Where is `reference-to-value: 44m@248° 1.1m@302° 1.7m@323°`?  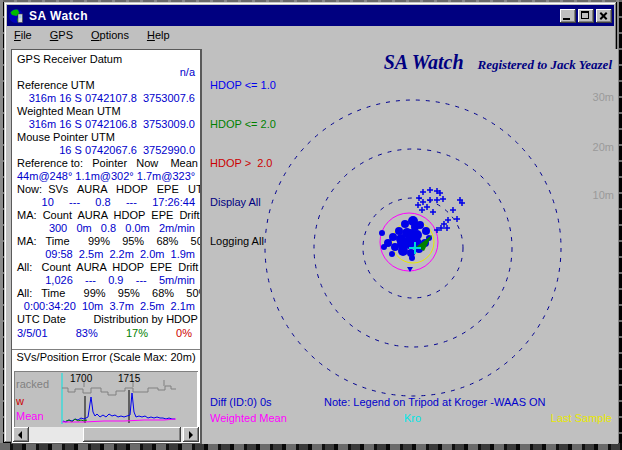 reference-to-value: 44m@248° 1.1m@302° 1.7m@323° is located at coordinates (106, 176).